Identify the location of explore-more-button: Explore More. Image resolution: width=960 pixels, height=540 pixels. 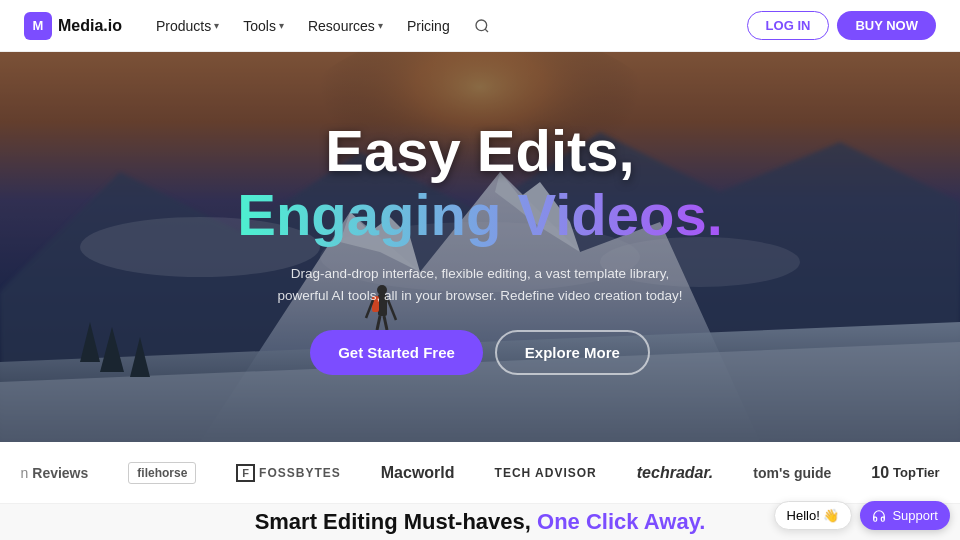
(572, 352).